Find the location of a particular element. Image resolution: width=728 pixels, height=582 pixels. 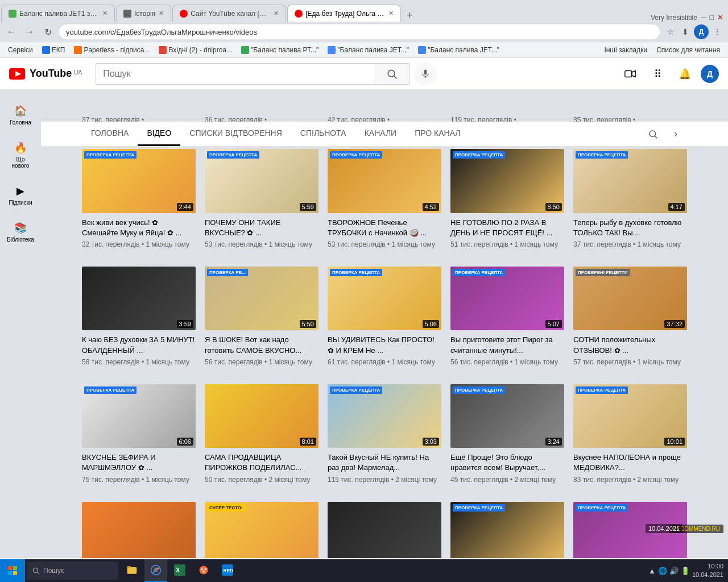

sidebar-item-explore: 🔥 Що нового is located at coordinates (20, 154).